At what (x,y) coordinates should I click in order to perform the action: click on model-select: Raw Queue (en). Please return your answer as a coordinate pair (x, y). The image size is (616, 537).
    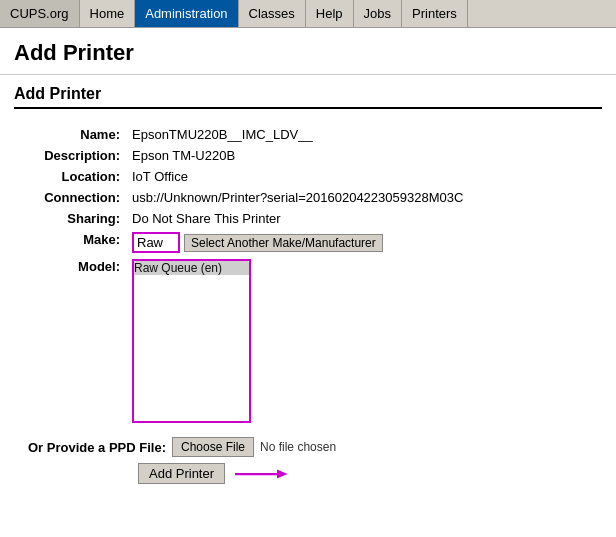
    Looking at the image, I should click on (192, 341).